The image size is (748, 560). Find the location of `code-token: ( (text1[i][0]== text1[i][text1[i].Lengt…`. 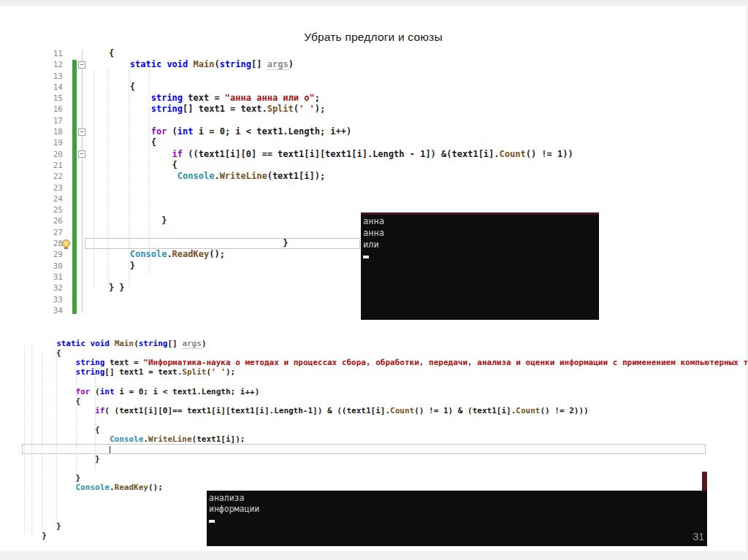

code-token: ( (text1[i][0]== text1[i][text1[i].Lengt… is located at coordinates (247, 410).